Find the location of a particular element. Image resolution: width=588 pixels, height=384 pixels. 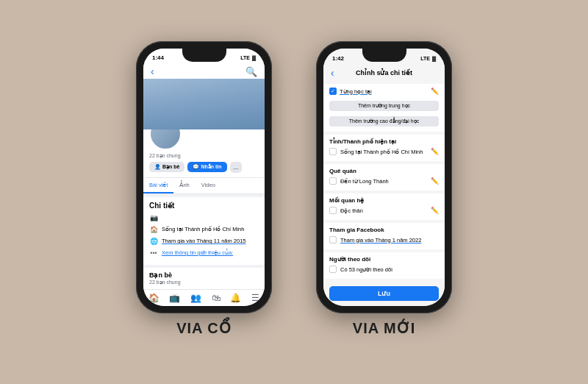

marketplace-nav-icon: 🛍 is located at coordinates (216, 298).